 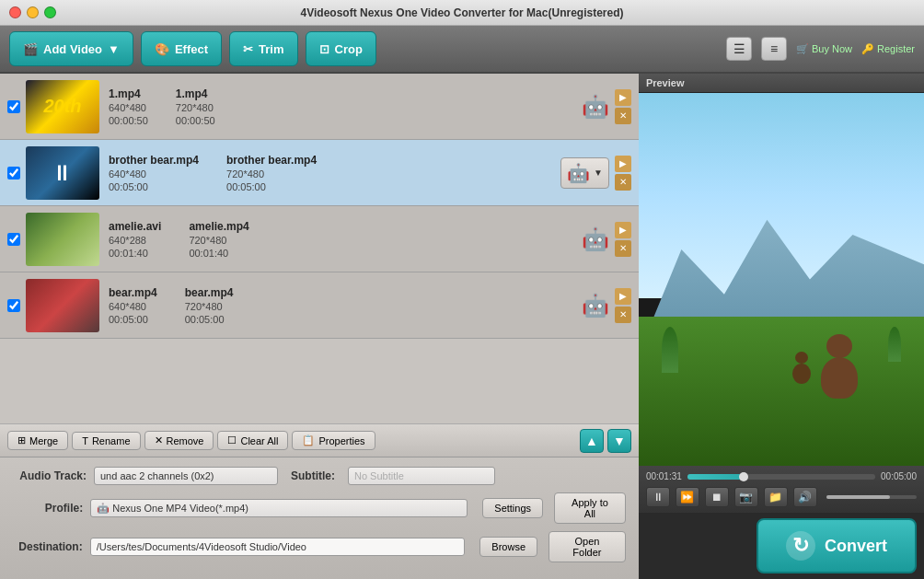 What do you see at coordinates (803, 50) in the screenshot?
I see `buy-now-icon: 🛒` at bounding box center [803, 50].